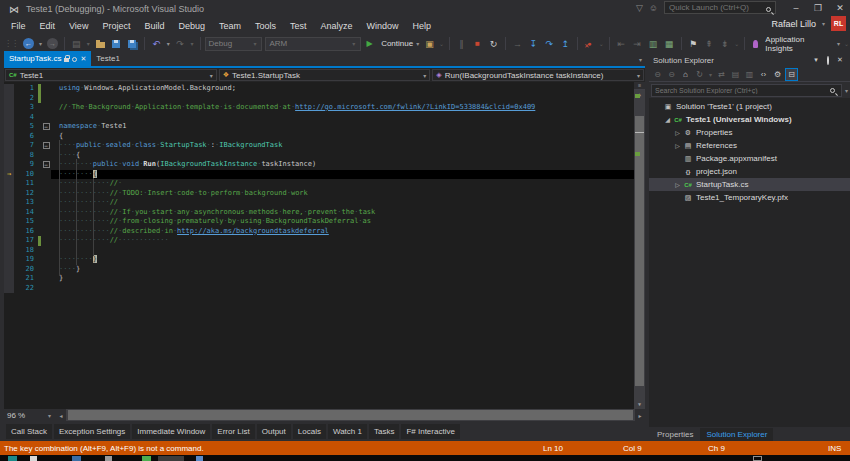  I want to click on application-insights-caret-icon: ▾, so click(838, 44).